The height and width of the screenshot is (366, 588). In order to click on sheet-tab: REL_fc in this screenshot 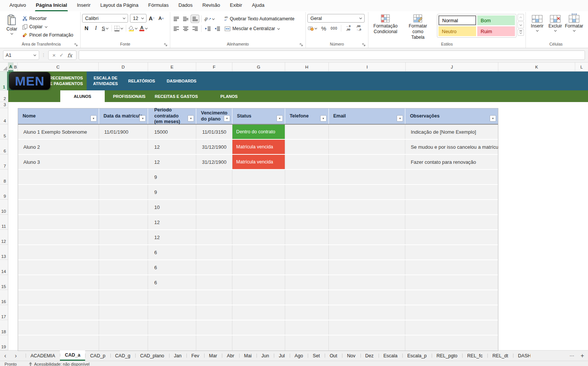, I will do `click(475, 355)`.